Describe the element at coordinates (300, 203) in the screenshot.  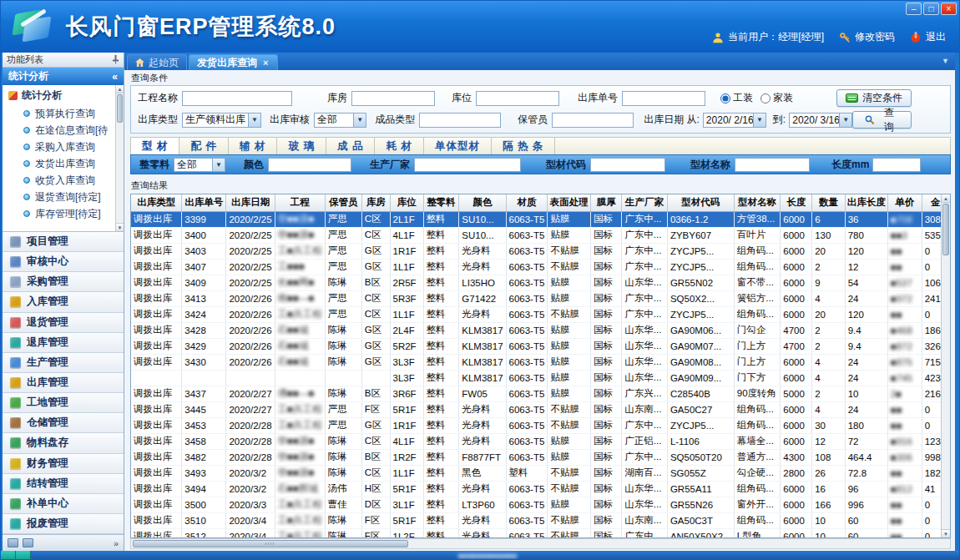
I see `column-header: 工程` at that location.